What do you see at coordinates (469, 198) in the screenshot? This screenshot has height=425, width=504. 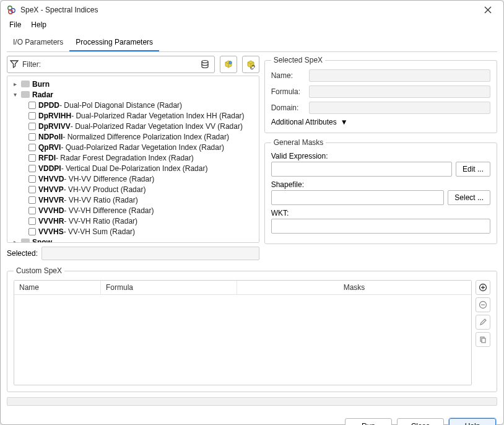 I see `select-button: Select ...` at bounding box center [469, 198].